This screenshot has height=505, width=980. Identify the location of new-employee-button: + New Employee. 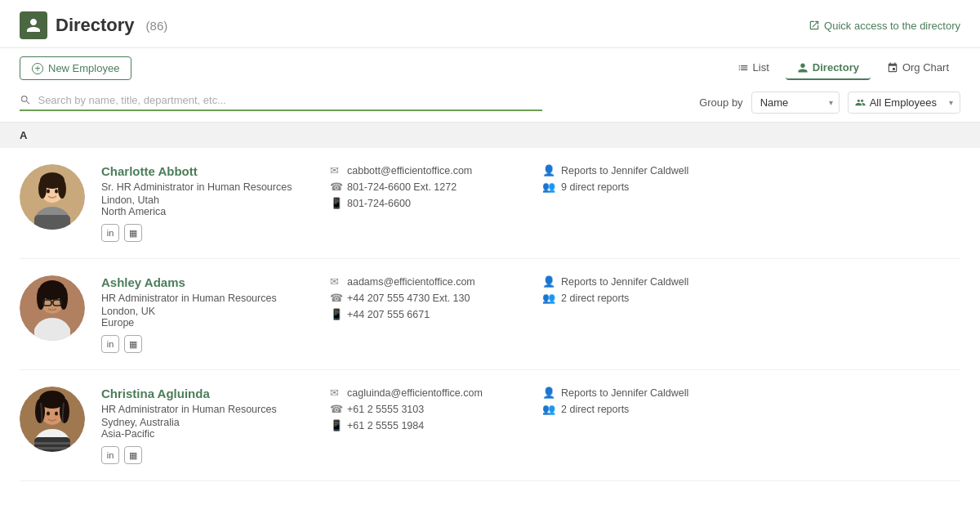
(75, 69).